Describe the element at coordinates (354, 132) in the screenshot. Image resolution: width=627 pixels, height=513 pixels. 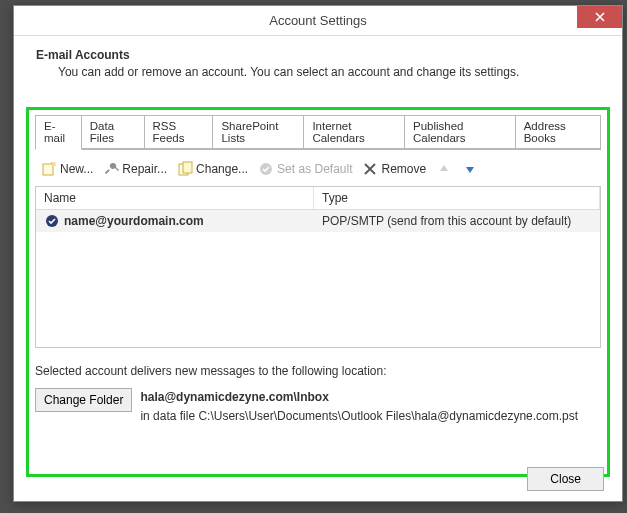
I see `tab-internet-calendars: Internet Calendars` at that location.